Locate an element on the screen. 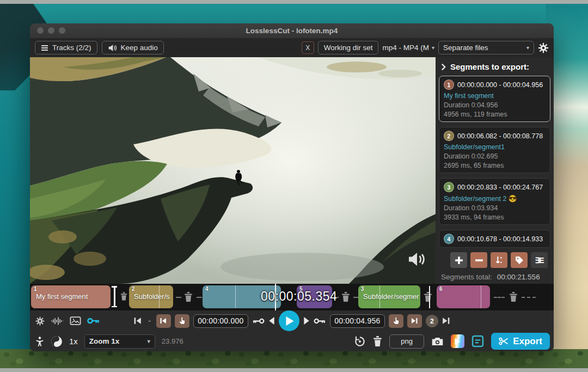  segments-header-label: Segments to export: is located at coordinates (490, 66).